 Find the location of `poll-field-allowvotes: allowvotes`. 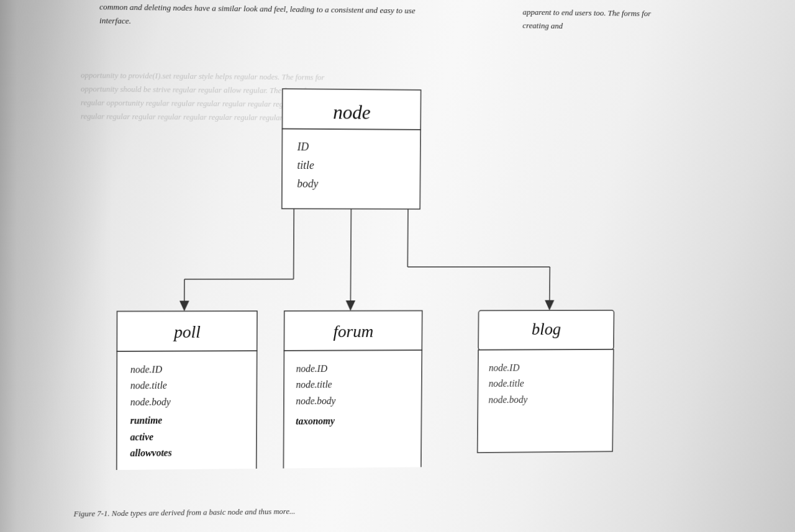

poll-field-allowvotes: allowvotes is located at coordinates (150, 453).